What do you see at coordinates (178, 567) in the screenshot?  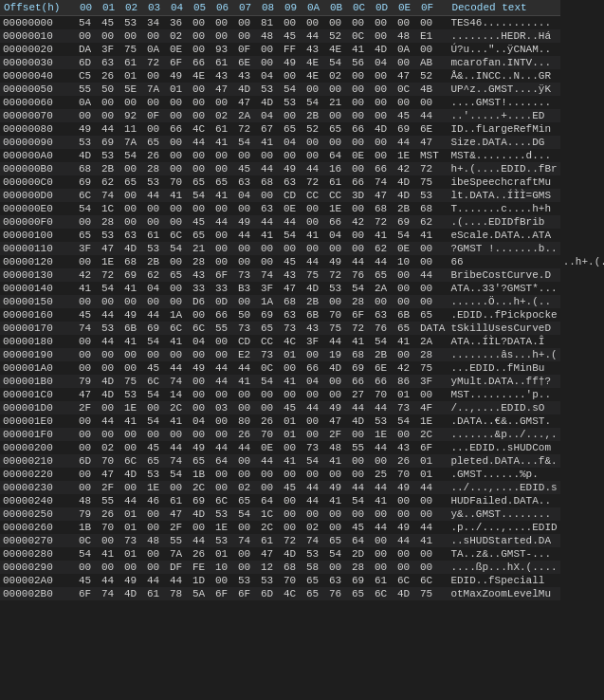 I see `cell-hex: DF` at bounding box center [178, 567].